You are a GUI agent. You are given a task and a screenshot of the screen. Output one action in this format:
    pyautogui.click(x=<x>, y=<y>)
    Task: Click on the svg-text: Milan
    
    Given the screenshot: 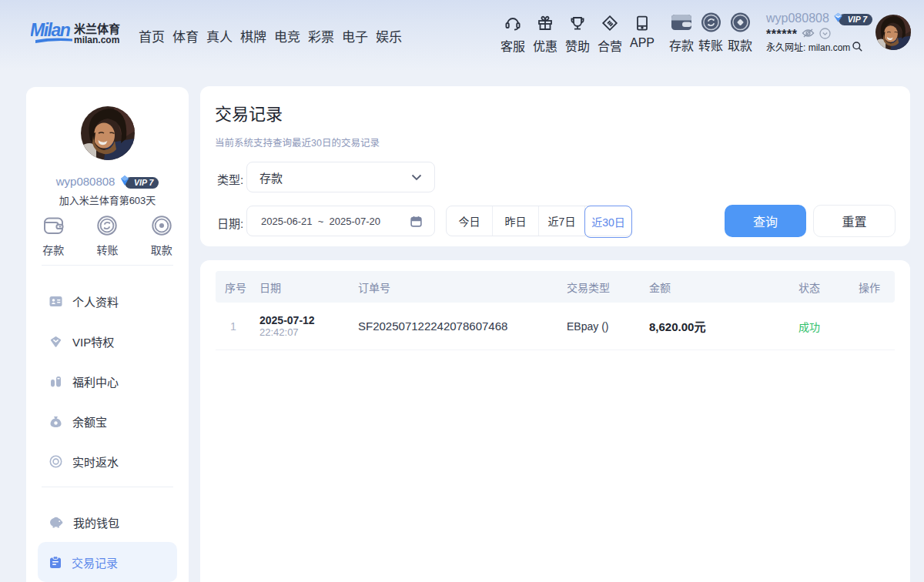 What is the action you would take?
    pyautogui.click(x=51, y=30)
    